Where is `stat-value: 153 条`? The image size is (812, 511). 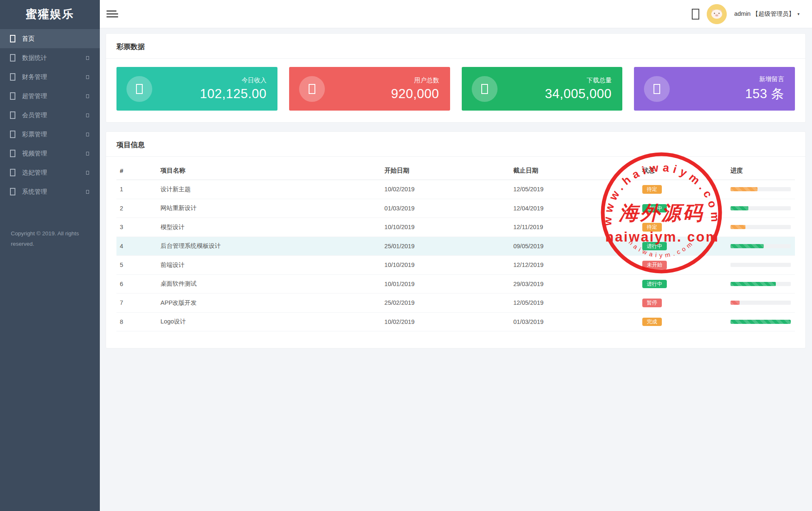 stat-value: 153 条 is located at coordinates (727, 94).